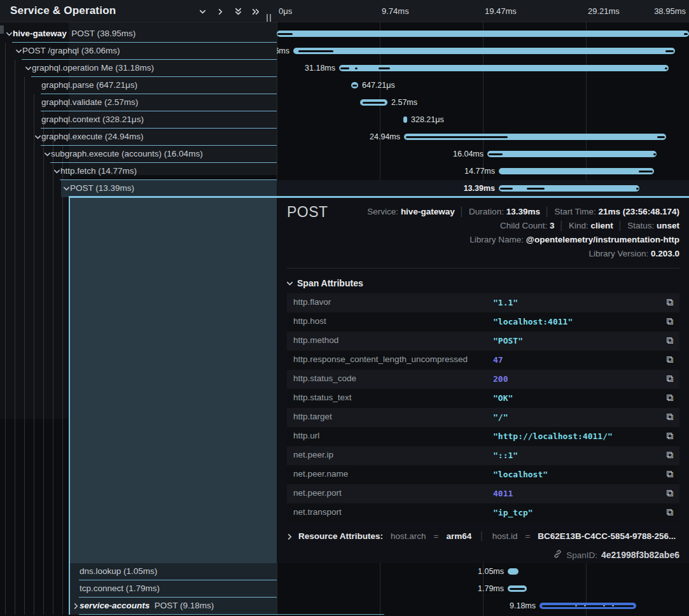  I want to click on span-duration-label: 31.18ms, so click(320, 68).